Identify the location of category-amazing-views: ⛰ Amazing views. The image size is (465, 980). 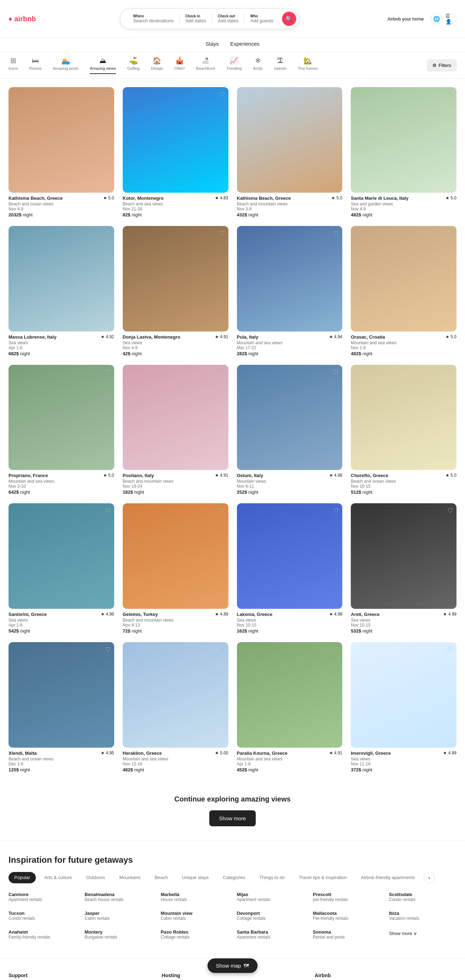
(103, 65).